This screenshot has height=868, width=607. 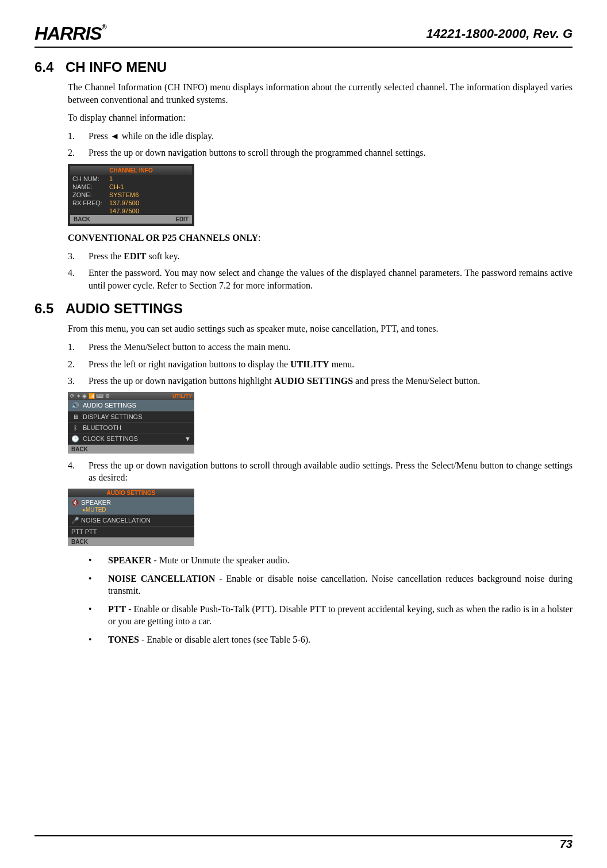 What do you see at coordinates (320, 364) in the screenshot?
I see `list-item: 2.Press the left or right navigation but…` at bounding box center [320, 364].